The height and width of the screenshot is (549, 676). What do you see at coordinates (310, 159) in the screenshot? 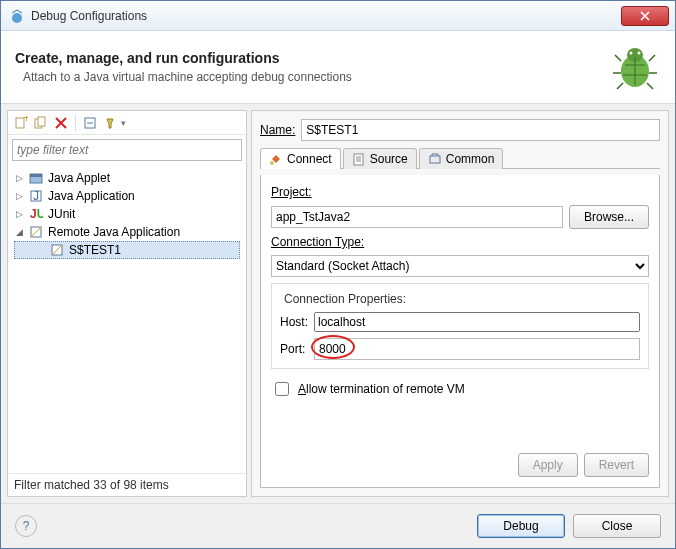
I see `tab-label: Connect` at bounding box center [310, 159].